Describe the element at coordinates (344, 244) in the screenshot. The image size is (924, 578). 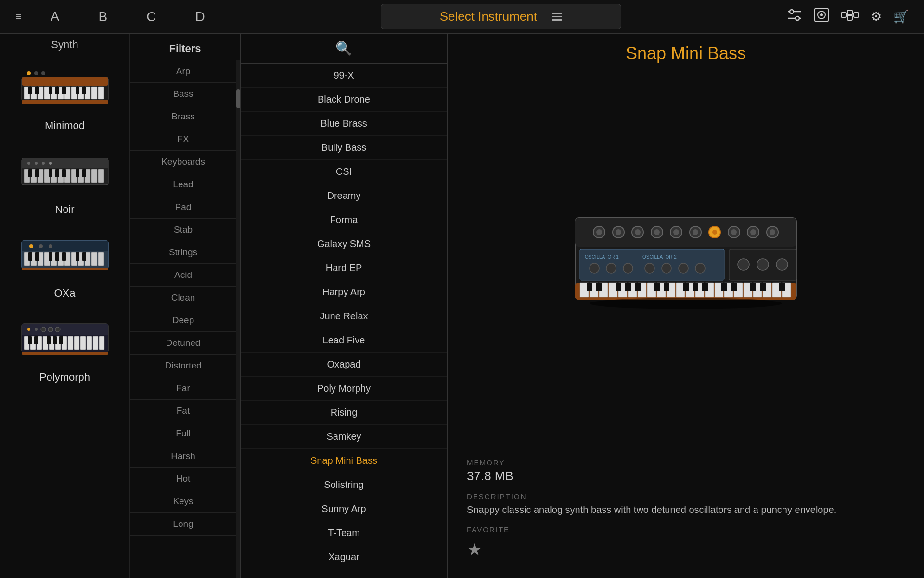
I see `preset-galaxy-sms: Galaxy SMS` at that location.